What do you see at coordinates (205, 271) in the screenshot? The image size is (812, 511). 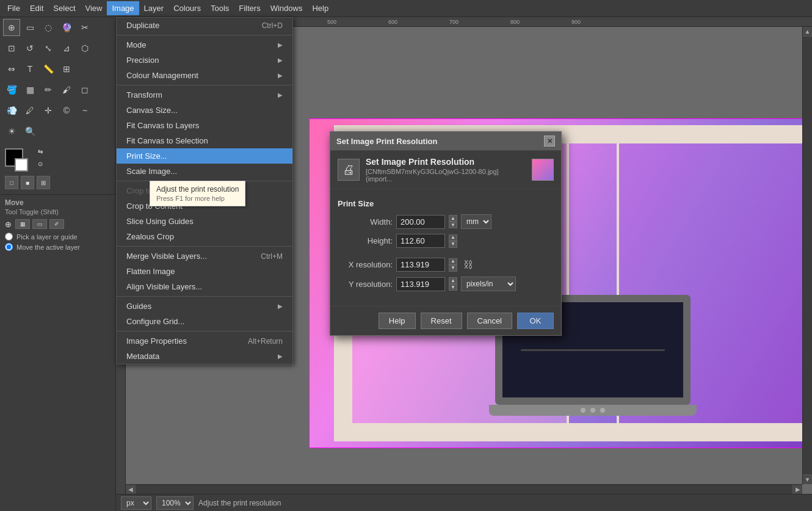 I see `menu-flatten-image: Flatten Image` at bounding box center [205, 271].